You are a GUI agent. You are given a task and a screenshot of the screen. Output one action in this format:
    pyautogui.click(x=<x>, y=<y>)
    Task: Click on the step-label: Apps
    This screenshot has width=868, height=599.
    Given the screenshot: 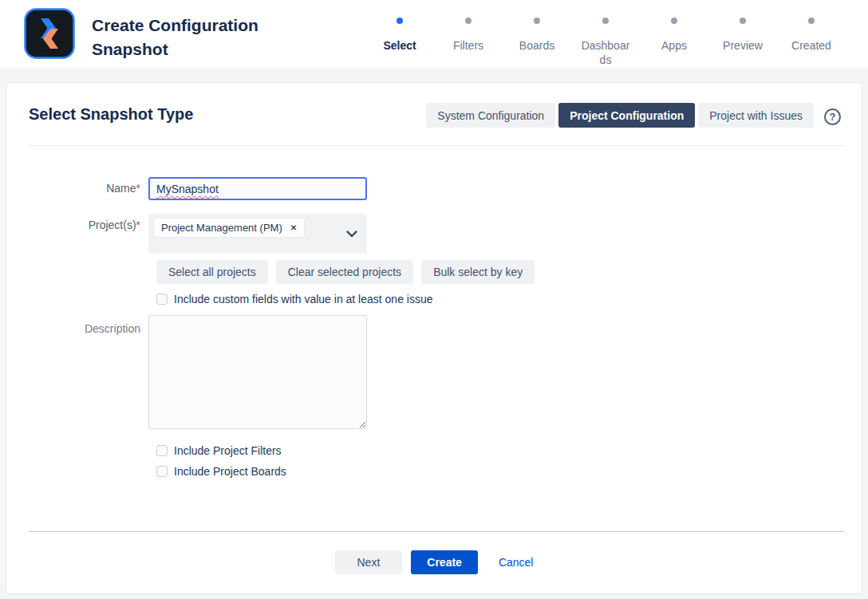 What is the action you would take?
    pyautogui.click(x=674, y=45)
    